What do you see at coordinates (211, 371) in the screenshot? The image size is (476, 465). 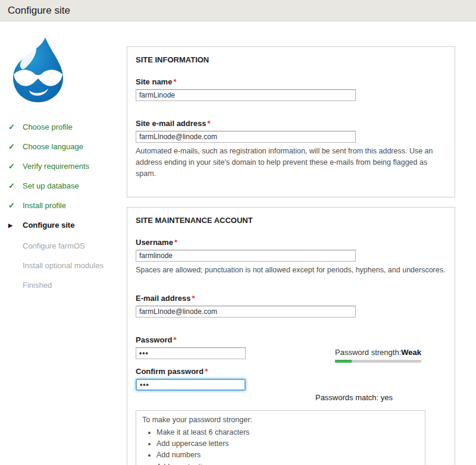 I see `confirm-password-label: Confirm password*` at bounding box center [211, 371].